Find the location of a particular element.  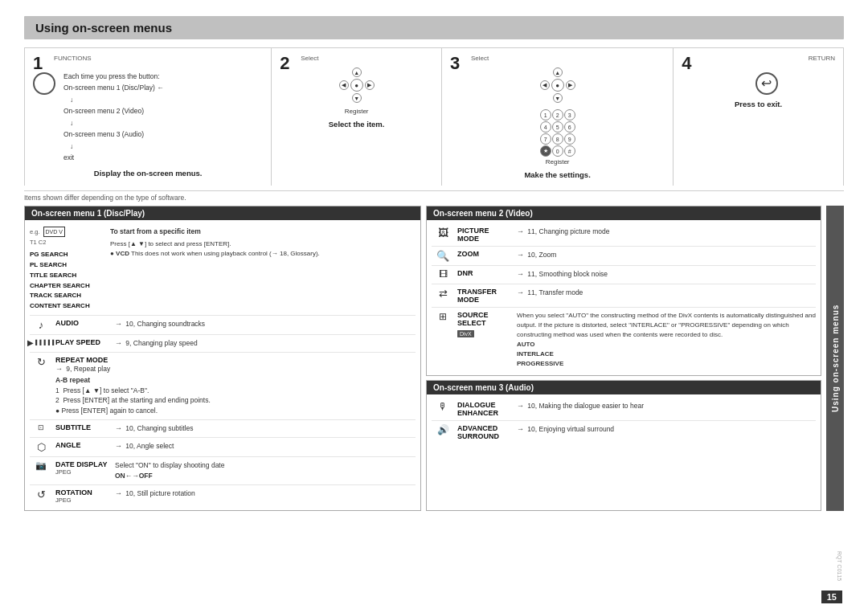

source-desc: When you select "AUTO" the constructing … is located at coordinates (666, 340).